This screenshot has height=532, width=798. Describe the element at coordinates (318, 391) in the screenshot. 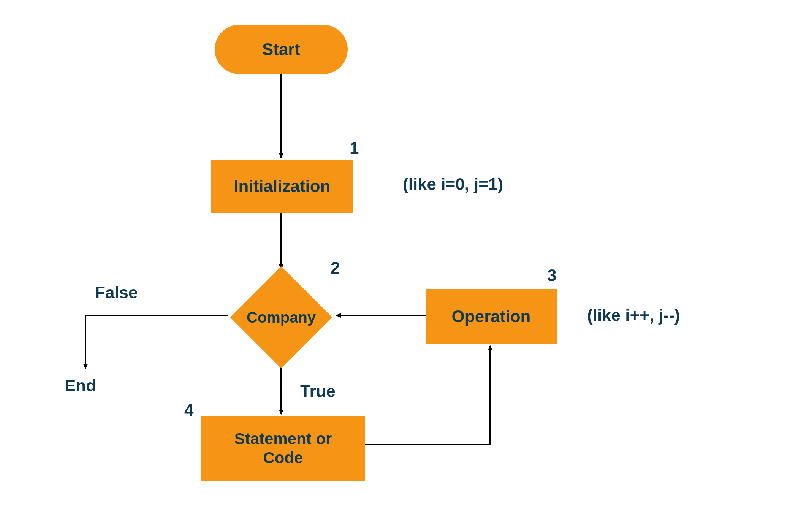

I see `edge-label-true: True` at that location.